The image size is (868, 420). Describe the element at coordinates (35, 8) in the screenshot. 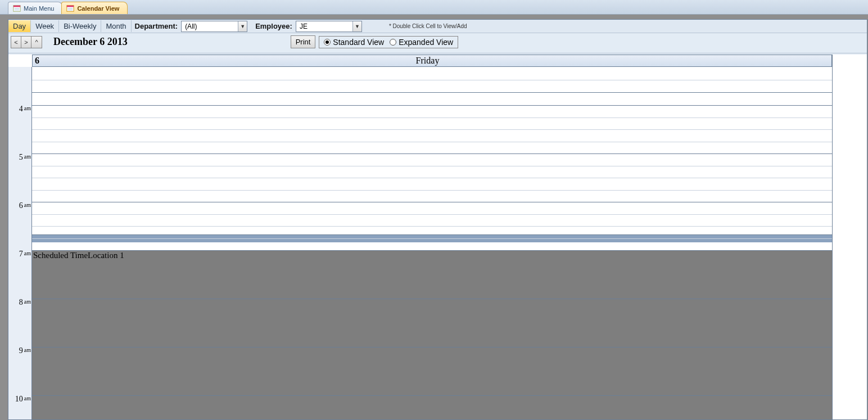

I see `tab-main-menu: Main Menu` at that location.